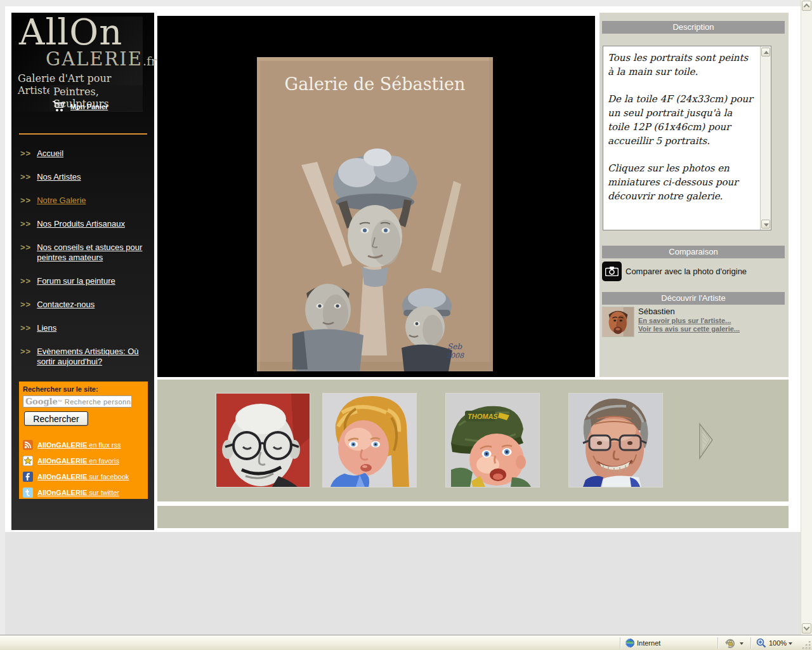 This screenshot has width=812, height=650. Describe the element at coordinates (693, 252) in the screenshot. I see `comparison-header: Comparaison` at that location.